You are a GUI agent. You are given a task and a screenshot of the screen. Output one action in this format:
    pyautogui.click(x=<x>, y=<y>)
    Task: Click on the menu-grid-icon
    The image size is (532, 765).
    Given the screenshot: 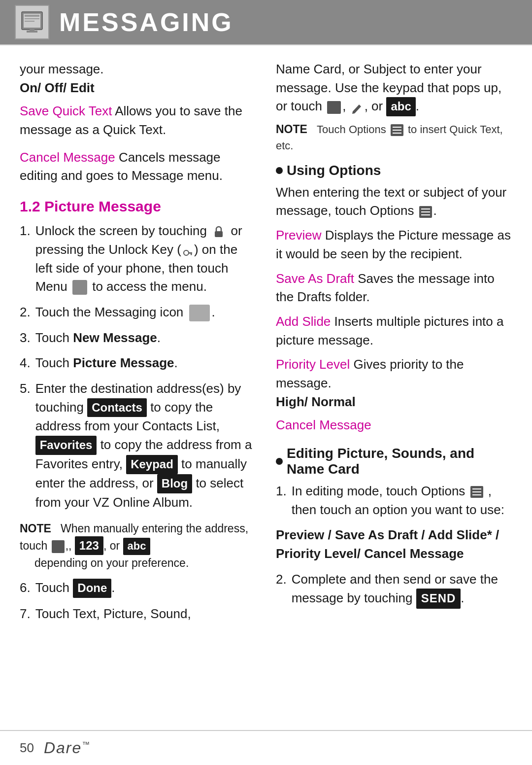 What is the action you would take?
    pyautogui.click(x=80, y=287)
    